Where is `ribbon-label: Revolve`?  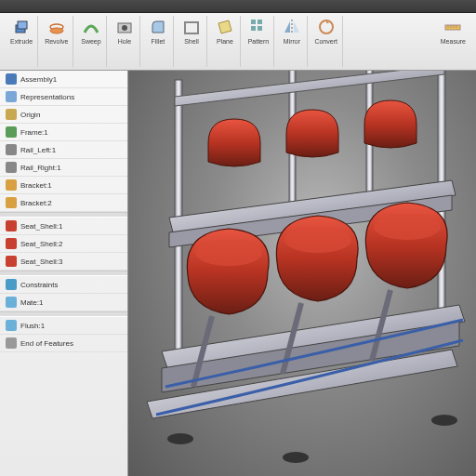
ribbon-label: Revolve is located at coordinates (56, 41).